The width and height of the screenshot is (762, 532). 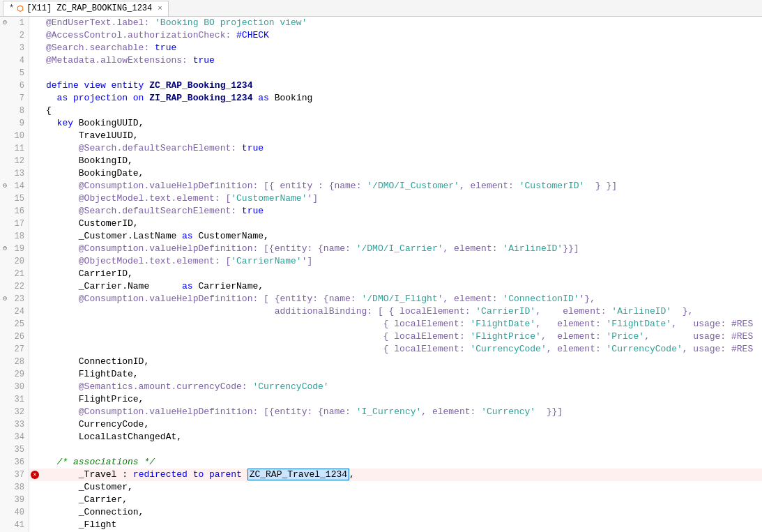 What do you see at coordinates (381, 136) in the screenshot?
I see `code-line: 10 TravelUUID,` at bounding box center [381, 136].